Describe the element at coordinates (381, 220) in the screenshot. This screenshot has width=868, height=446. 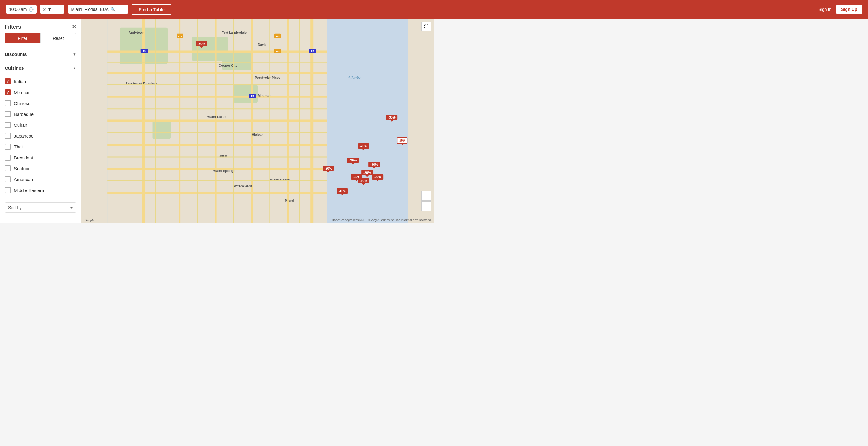
I see `map-attribution: Dados cartográficos ©2019 Google Termos …` at that location.